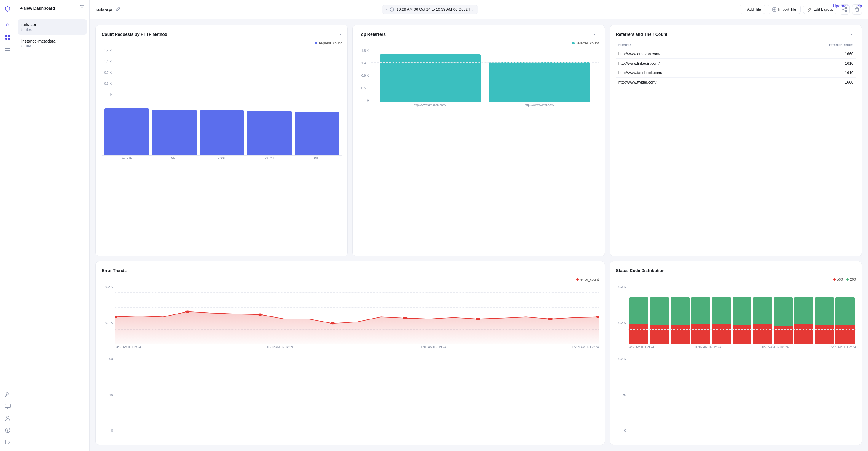 The image size is (868, 451). I want to click on count-cell: 1660, so click(811, 54).